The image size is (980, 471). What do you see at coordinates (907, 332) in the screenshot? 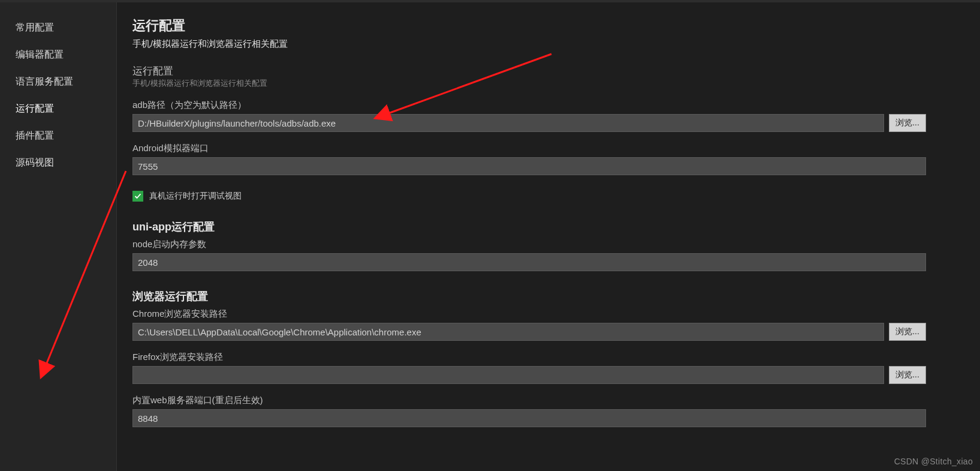
I see `chrome-path-browse-button: 浏览...` at bounding box center [907, 332].